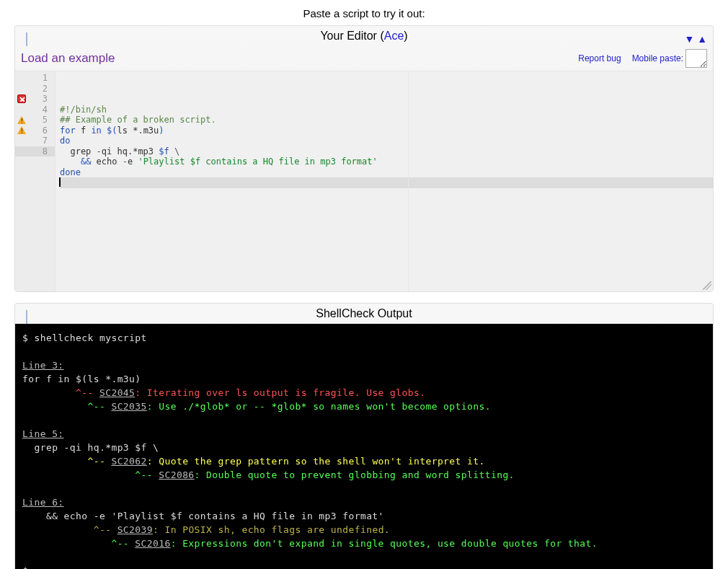 The height and width of the screenshot is (569, 728). What do you see at coordinates (22, 99) in the screenshot?
I see `error-icon` at bounding box center [22, 99].